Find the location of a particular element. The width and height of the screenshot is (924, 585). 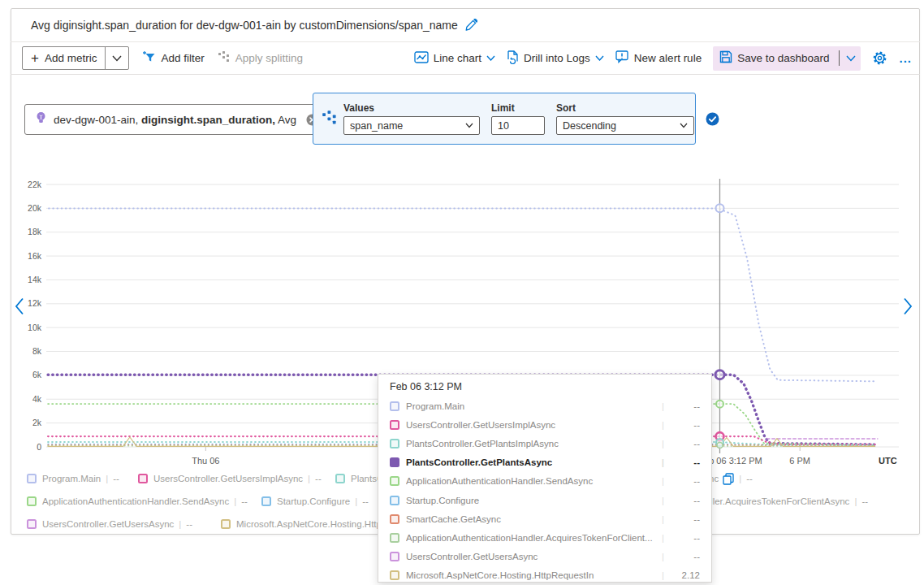

y-axis-tick-label: 4k is located at coordinates (37, 399).